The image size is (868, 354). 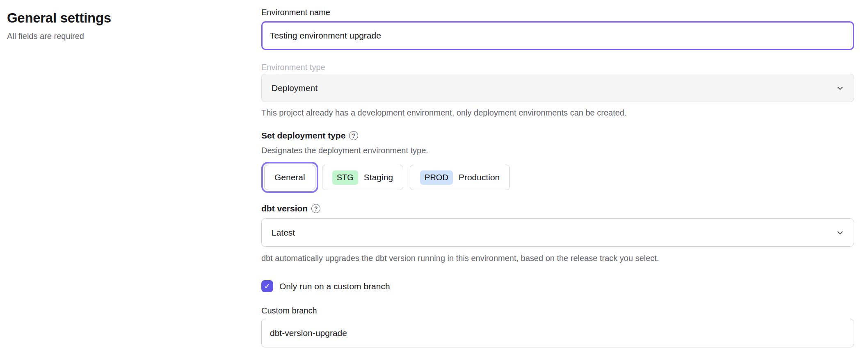 What do you see at coordinates (295, 88) in the screenshot?
I see `environment-type-value: Deployment` at bounding box center [295, 88].